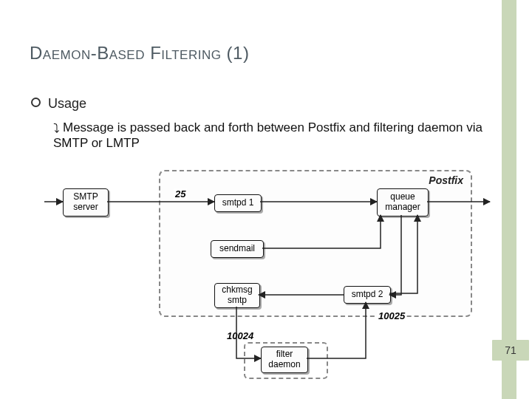  What do you see at coordinates (511, 350) in the screenshot?
I see `page-number-badge: 71` at bounding box center [511, 350].